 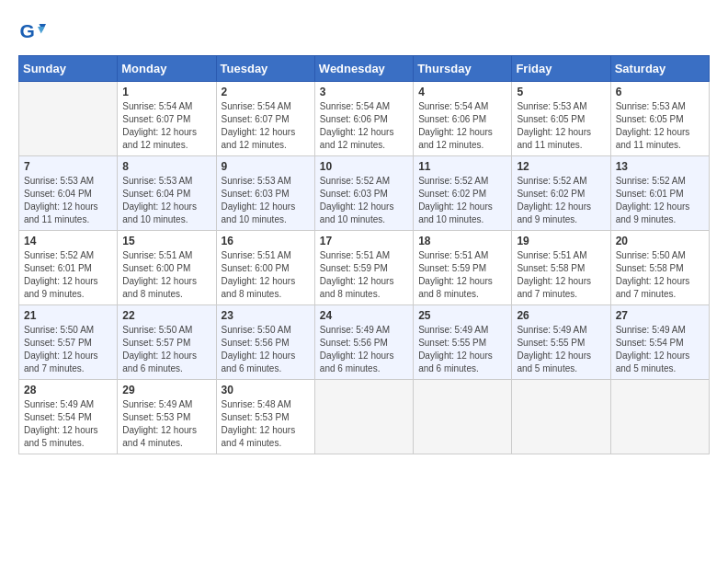 What do you see at coordinates (265, 120) in the screenshot?
I see `calendar-cell: 2Sunrise: 5:54 AM Sunset: 6:07 PM Daylig…` at bounding box center [265, 120].